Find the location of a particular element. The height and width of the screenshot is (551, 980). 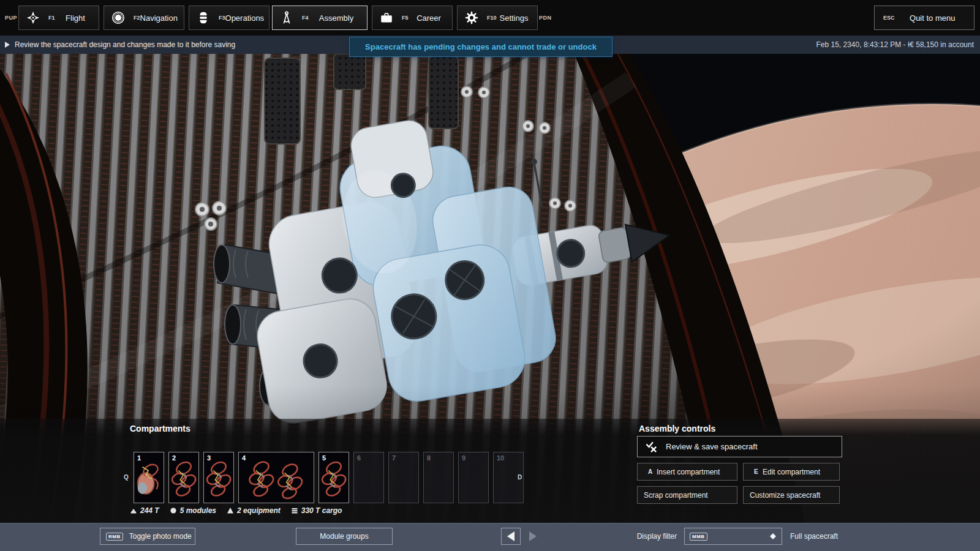

stat-equipment: 2 equipment is located at coordinates (254, 511).